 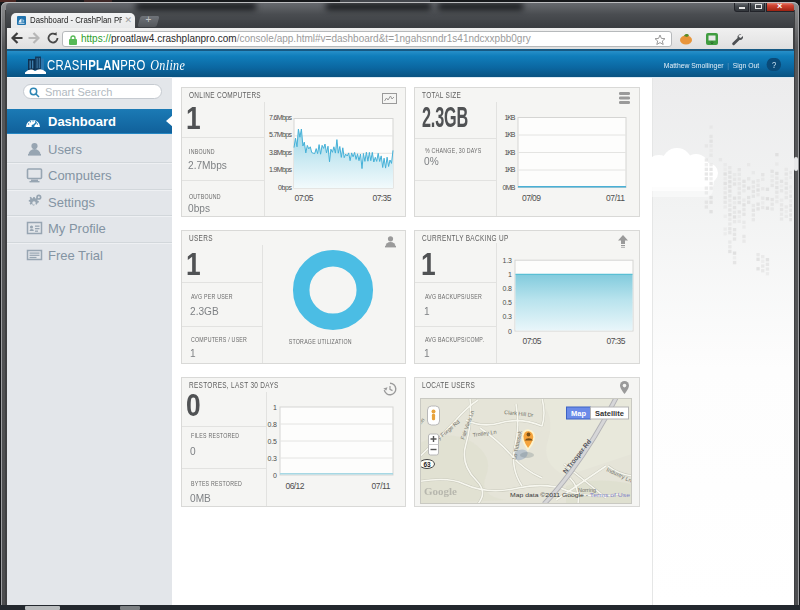 What do you see at coordinates (427, 464) in the screenshot?
I see `svg-text: 63` at bounding box center [427, 464].